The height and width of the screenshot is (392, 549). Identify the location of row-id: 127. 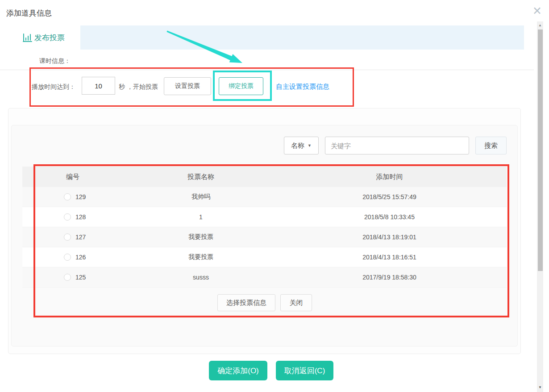
(80, 237).